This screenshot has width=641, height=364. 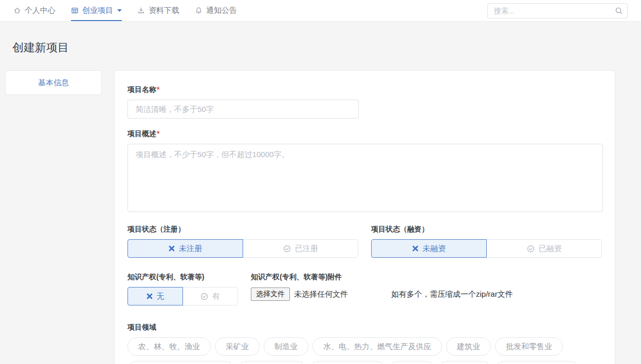 What do you see at coordinates (158, 10) in the screenshot?
I see `nav-item-downloads: 资料下载` at bounding box center [158, 10].